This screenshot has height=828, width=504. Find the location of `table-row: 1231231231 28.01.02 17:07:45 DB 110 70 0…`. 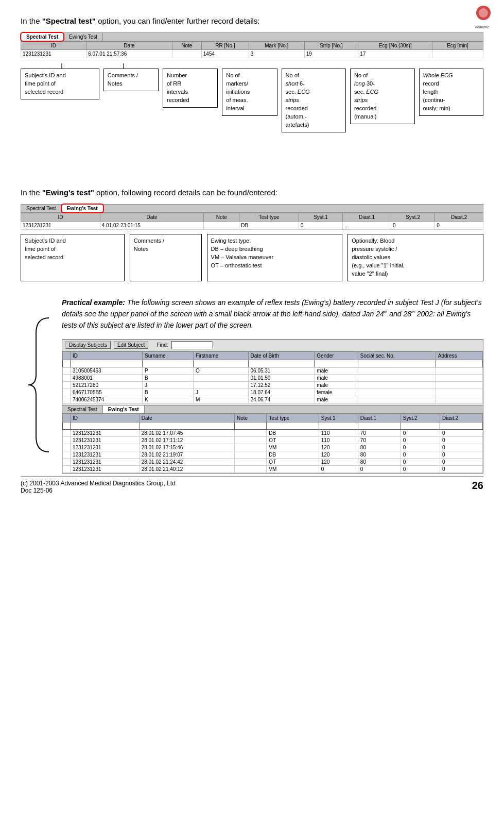

table-row: 1231231231 28.01.02 17:07:45 DB 110 70 0… is located at coordinates (273, 433).